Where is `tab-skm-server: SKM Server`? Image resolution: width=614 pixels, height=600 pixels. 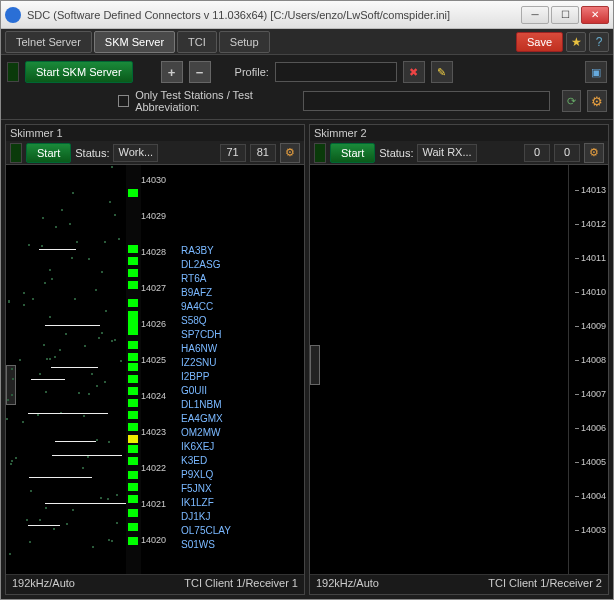 tab-skm-server: SKM Server is located at coordinates (134, 42).